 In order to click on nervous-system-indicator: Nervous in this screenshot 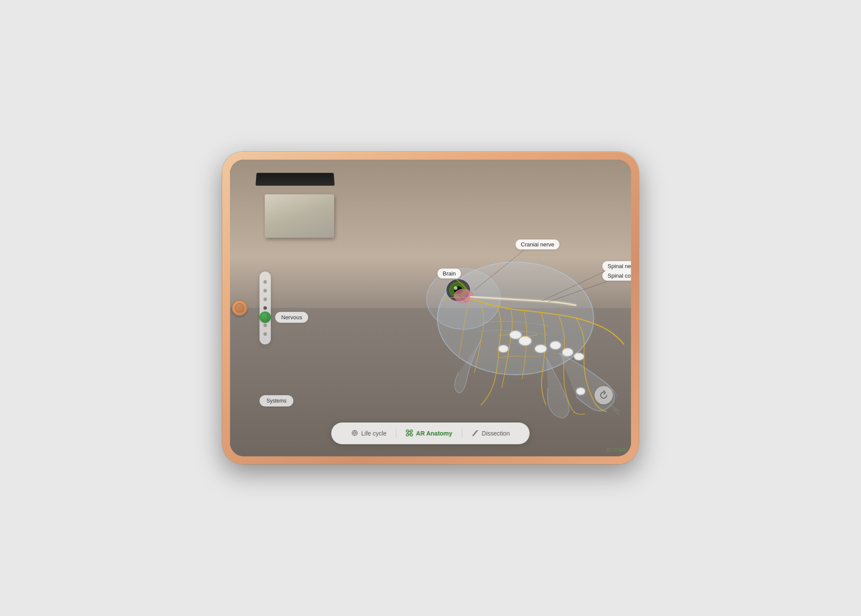, I will do `click(284, 317)`.